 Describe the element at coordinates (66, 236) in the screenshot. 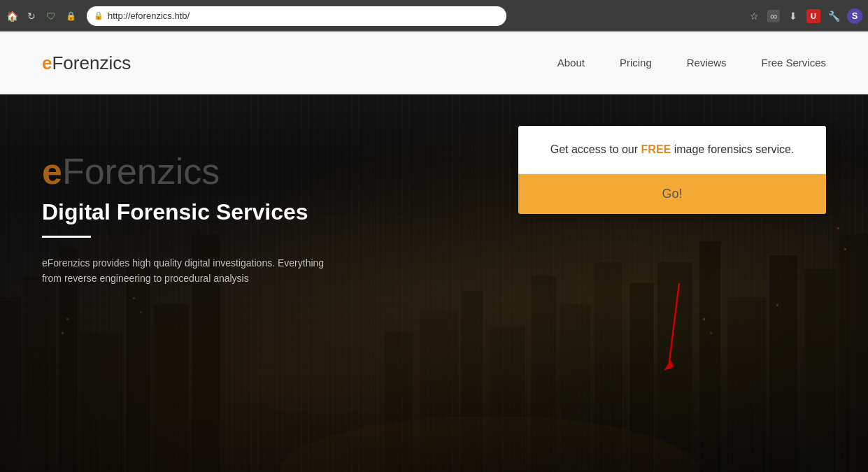

I see `hero-divider` at that location.